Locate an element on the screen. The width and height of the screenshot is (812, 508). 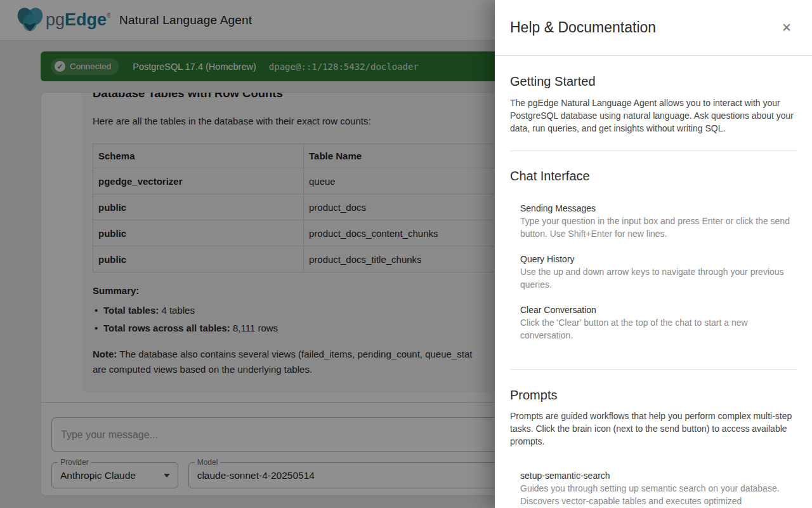
help-item-desc: Use the up and down arrow keys to naviga… is located at coordinates (658, 278).